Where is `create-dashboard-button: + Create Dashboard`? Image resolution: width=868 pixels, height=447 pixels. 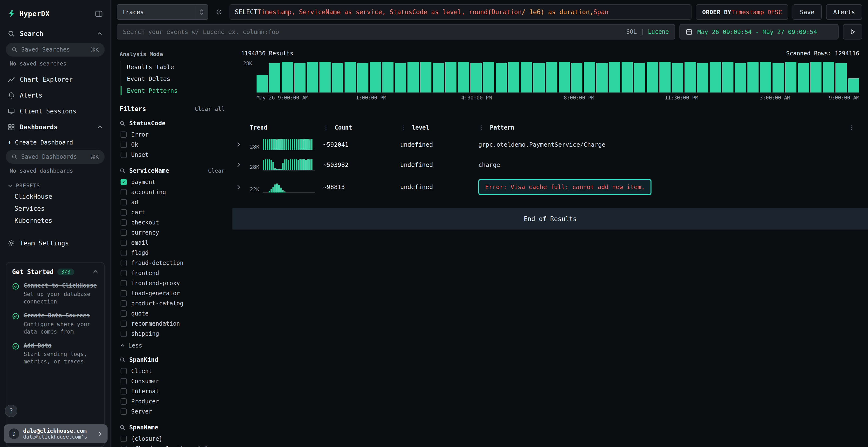 create-dashboard-button: + Create Dashboard is located at coordinates (55, 142).